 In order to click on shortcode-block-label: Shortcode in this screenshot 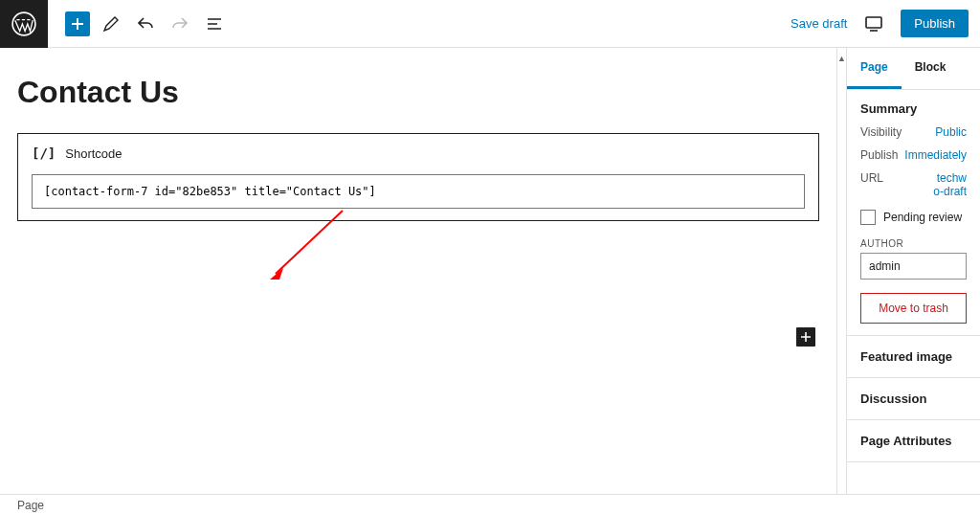, I will do `click(94, 153)`.